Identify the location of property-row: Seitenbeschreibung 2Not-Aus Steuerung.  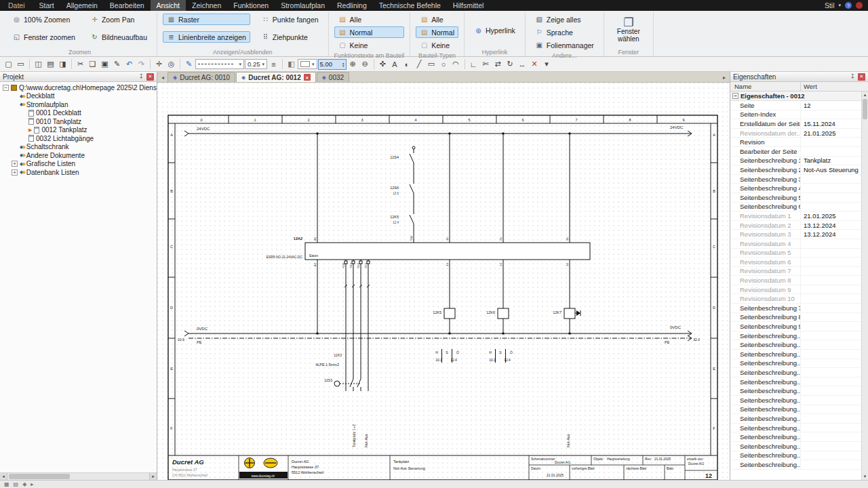
(796, 170).